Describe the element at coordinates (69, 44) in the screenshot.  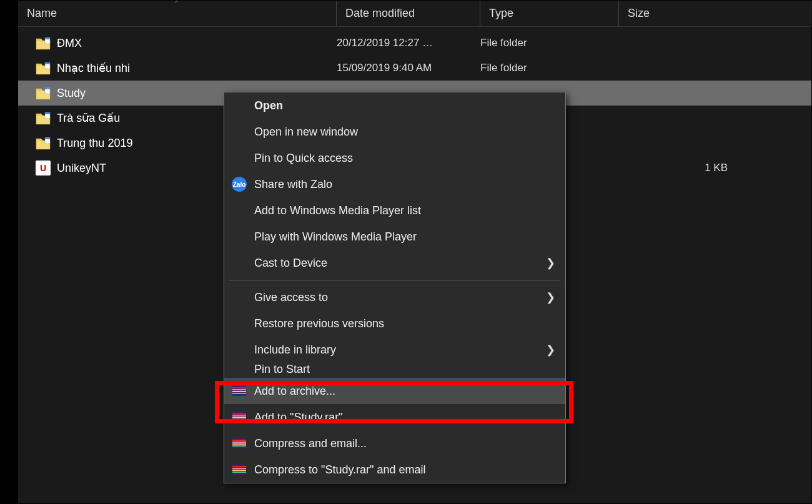
I see `file-name: ĐMX` at that location.